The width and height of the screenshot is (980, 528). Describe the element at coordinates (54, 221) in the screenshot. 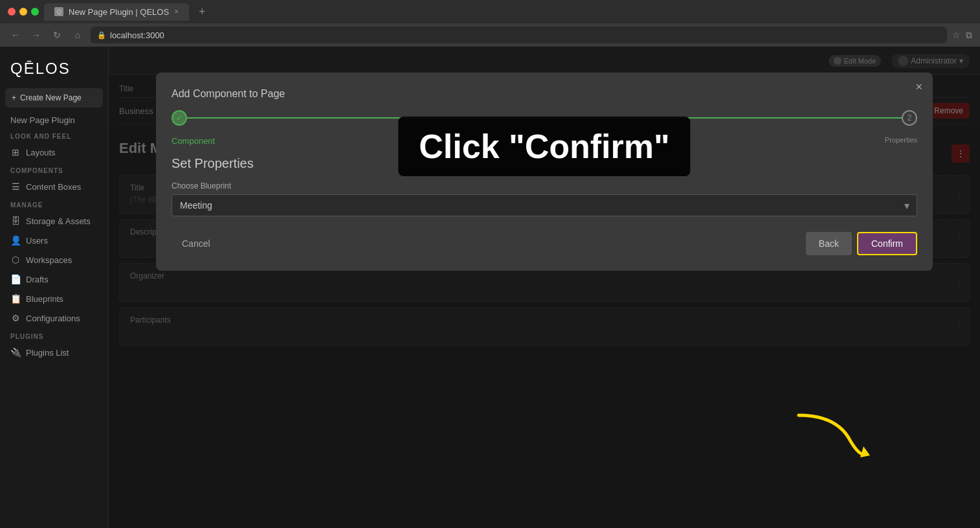

I see `sidebar-item-storage: 🗄 Storage & Assets` at that location.